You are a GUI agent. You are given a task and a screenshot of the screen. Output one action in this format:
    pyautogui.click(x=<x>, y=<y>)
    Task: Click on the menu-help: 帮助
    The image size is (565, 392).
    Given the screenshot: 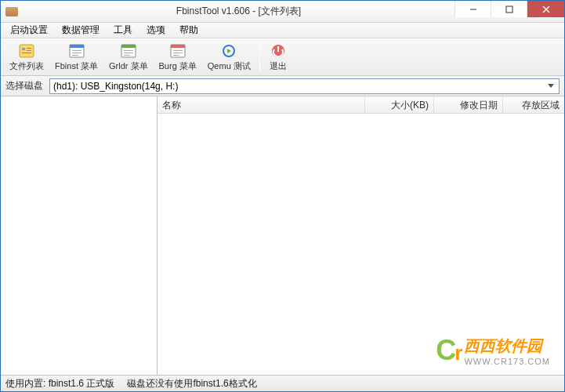 What is the action you would take?
    pyautogui.click(x=189, y=30)
    